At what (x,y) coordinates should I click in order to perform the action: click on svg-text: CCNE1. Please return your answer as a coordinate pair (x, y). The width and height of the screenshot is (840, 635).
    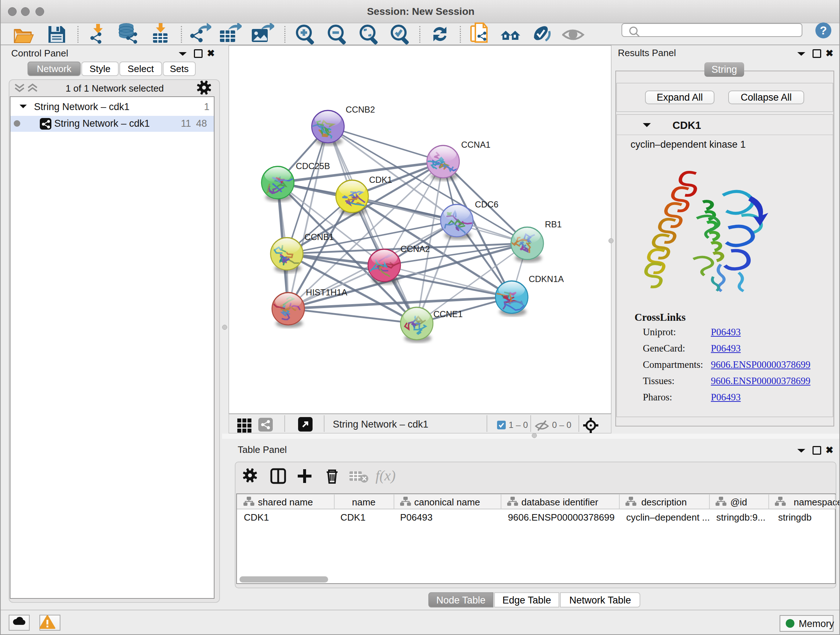
    Looking at the image, I should click on (448, 314).